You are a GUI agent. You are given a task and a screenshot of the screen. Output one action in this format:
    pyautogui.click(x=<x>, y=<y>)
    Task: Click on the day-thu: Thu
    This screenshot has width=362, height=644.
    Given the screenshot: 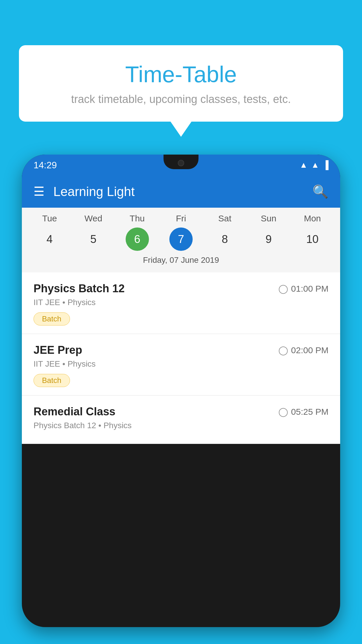 What is the action you would take?
    pyautogui.click(x=137, y=218)
    